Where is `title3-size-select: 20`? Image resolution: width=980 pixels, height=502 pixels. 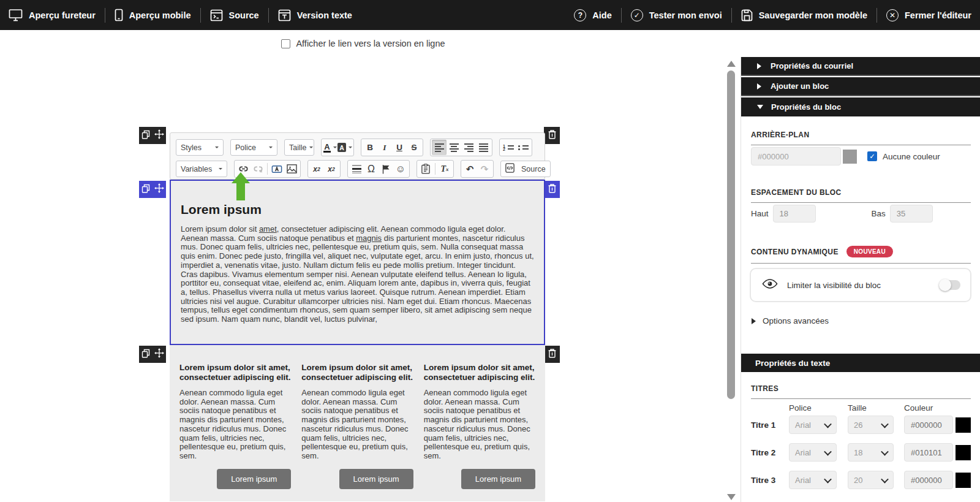
title3-size-select: 20 is located at coordinates (871, 480).